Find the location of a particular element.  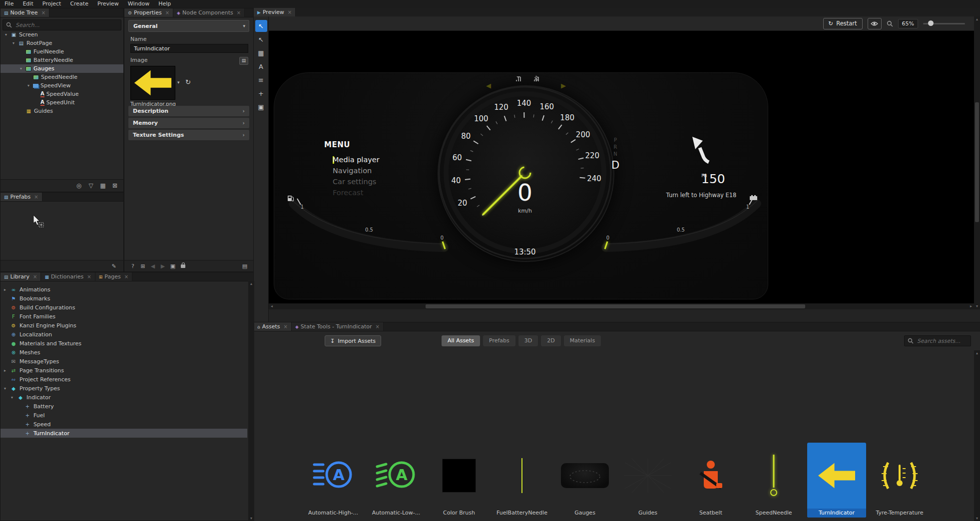

node-tree-search is located at coordinates (62, 25).